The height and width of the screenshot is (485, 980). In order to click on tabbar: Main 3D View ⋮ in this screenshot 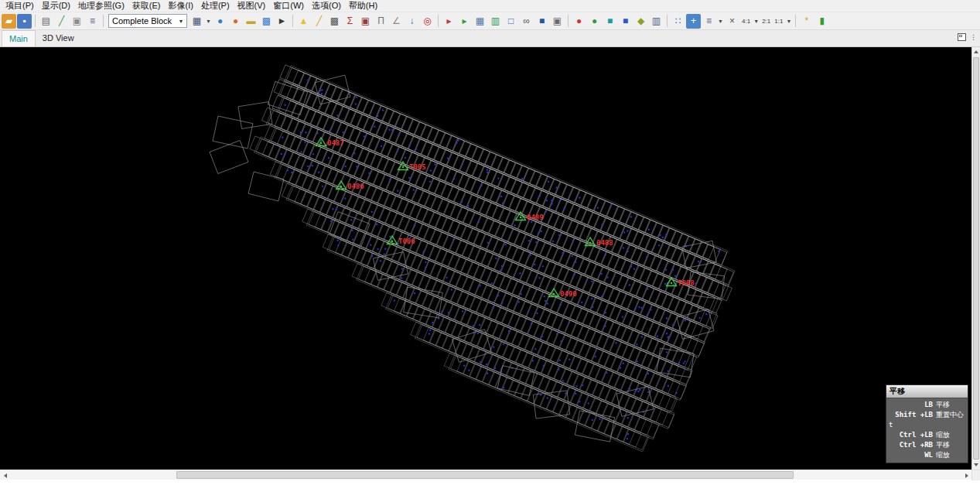, I will do `click(490, 39)`.